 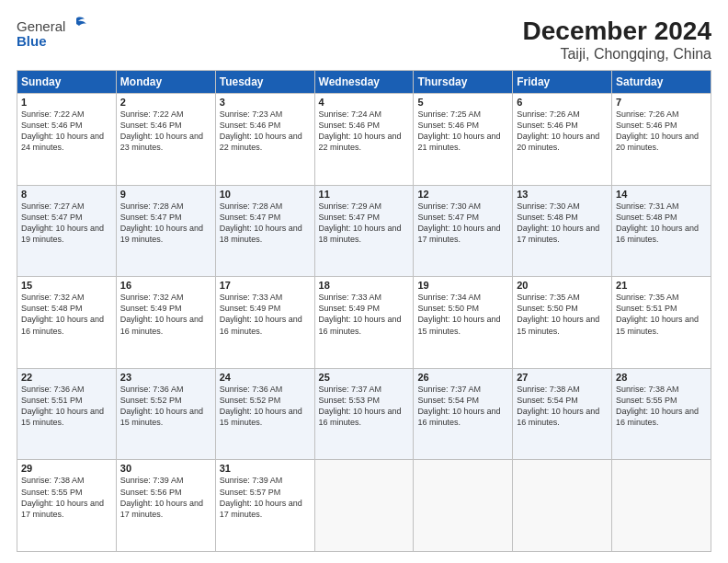 What do you see at coordinates (662, 194) in the screenshot?
I see `day-number: 14` at bounding box center [662, 194].